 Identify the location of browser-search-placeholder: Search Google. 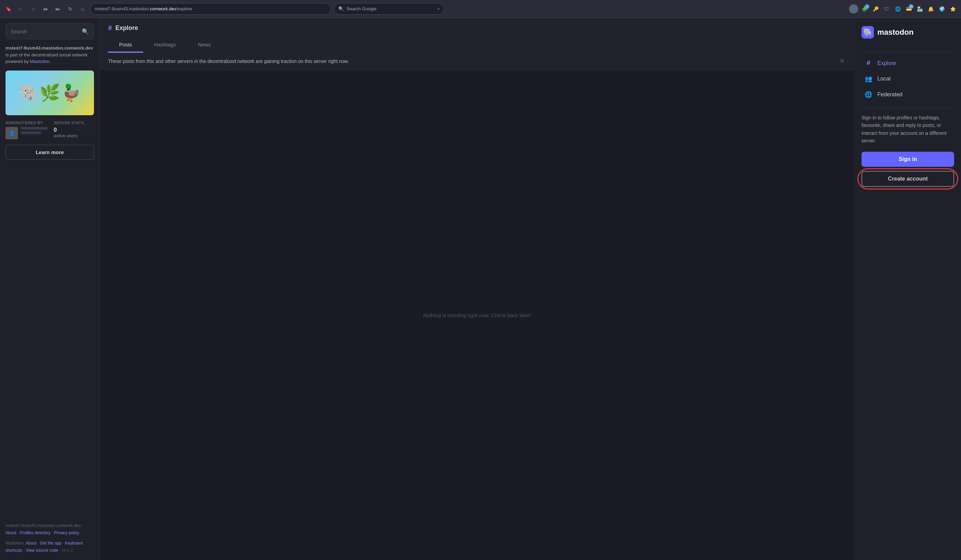
(362, 9).